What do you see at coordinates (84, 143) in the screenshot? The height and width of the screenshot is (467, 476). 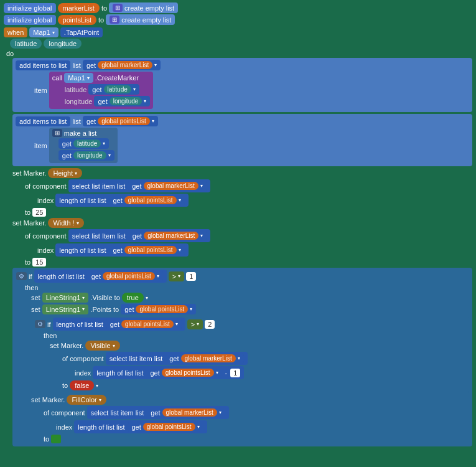 I see `get-lat-block2: get latitude ▾` at bounding box center [84, 143].